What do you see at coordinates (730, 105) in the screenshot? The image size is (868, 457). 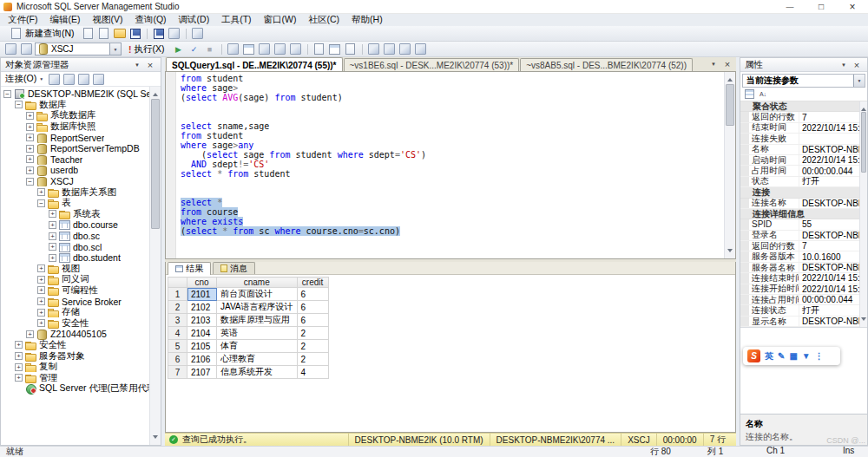 I see `scrollbar-thumb` at bounding box center [730, 105].